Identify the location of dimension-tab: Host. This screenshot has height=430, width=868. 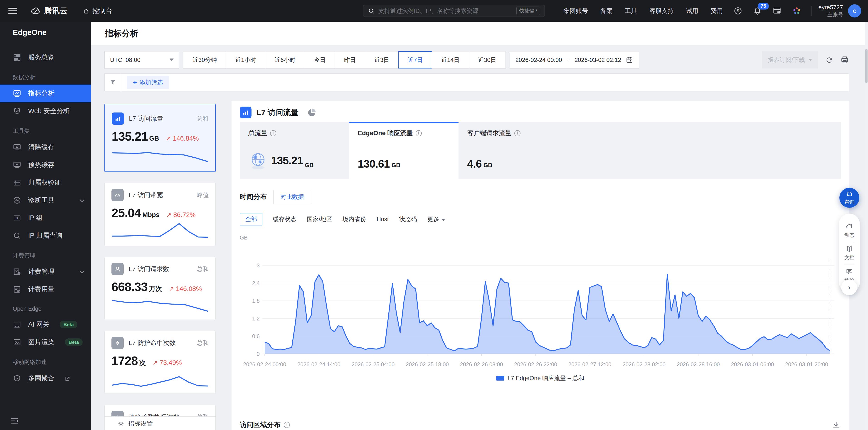
(383, 219).